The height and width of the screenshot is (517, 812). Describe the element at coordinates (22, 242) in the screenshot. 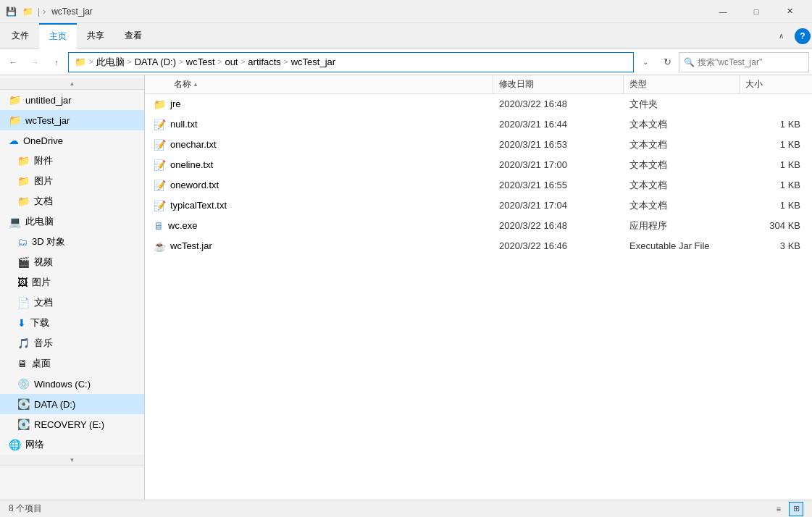

I see `3d-icon: 🗂` at that location.